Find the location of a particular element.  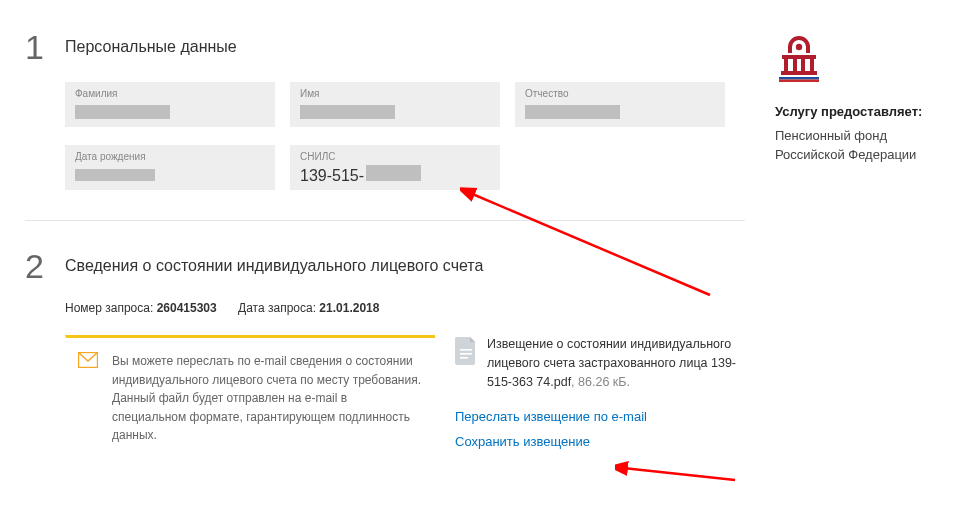

name-label: Имя is located at coordinates (395, 94).